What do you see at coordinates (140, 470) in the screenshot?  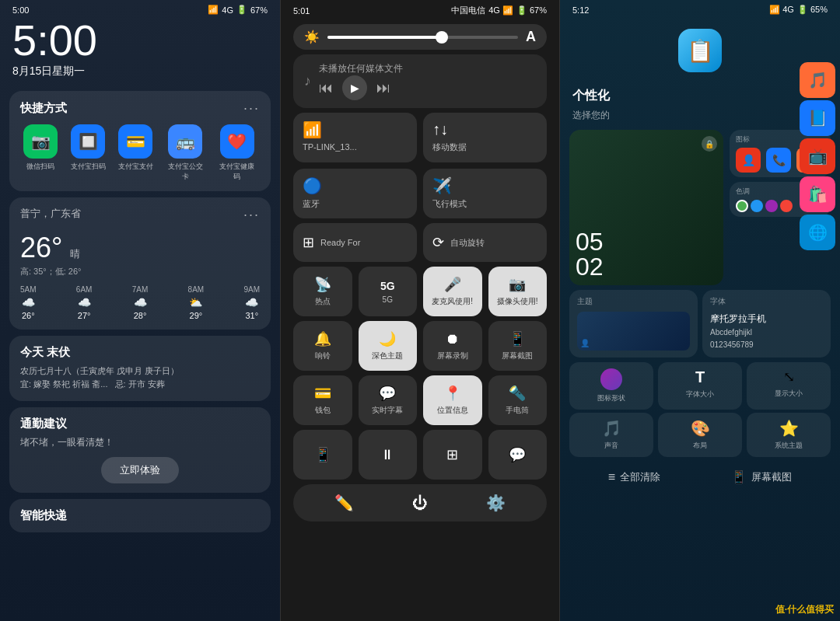 I see `commute-btn: 立即体验` at bounding box center [140, 470].